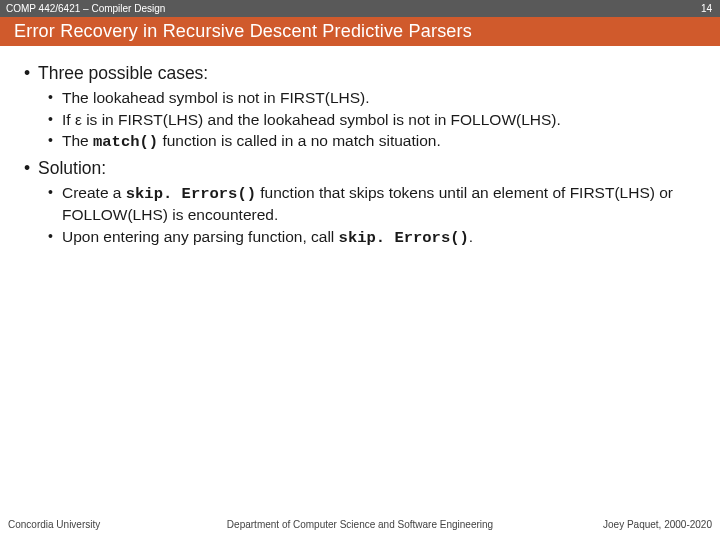  I want to click on topbar: COMP 442/6421 – Compiler Design 14, so click(360, 8).